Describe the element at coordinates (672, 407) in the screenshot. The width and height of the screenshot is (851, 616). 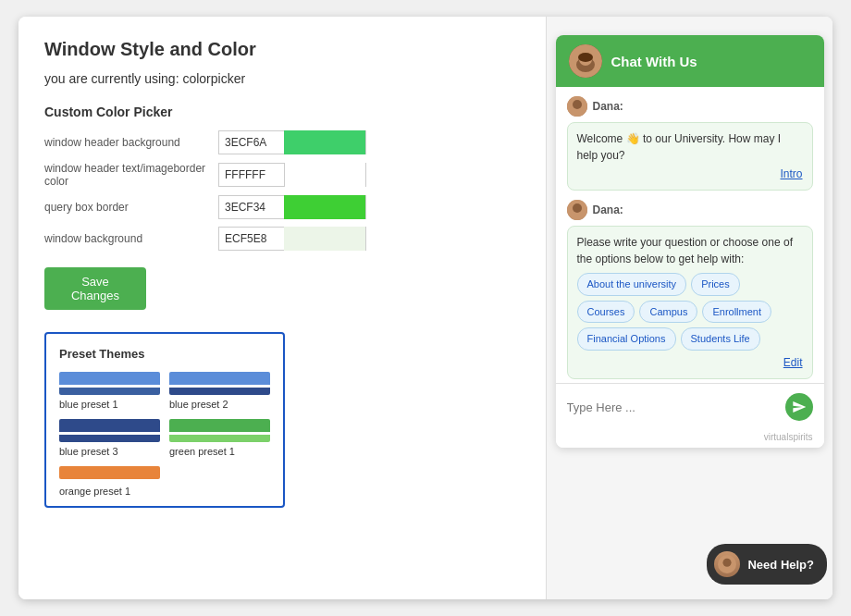
I see `chat-input` at that location.